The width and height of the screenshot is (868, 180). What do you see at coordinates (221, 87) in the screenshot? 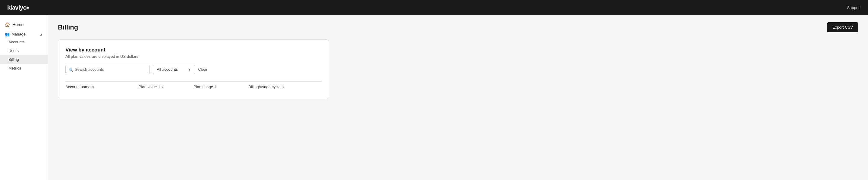
I see `table-col-plan-usage: Plan usage ℹ` at bounding box center [221, 87].